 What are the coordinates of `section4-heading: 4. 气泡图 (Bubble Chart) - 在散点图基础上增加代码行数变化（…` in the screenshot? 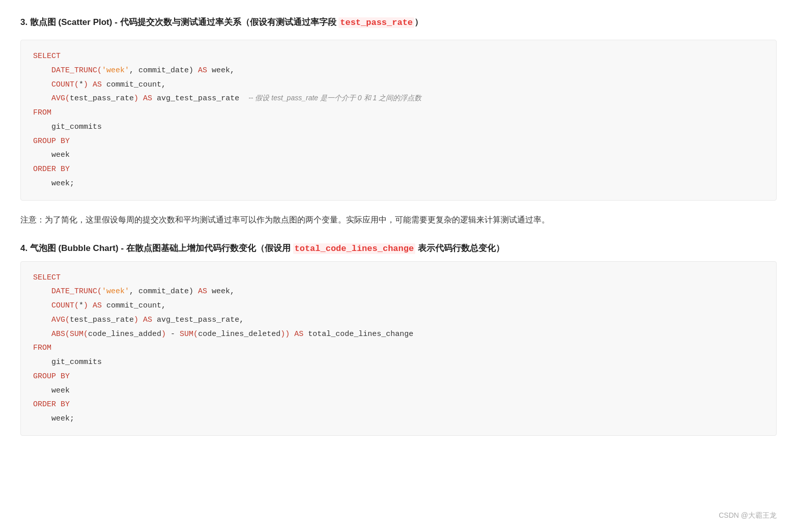 It's located at (398, 248).